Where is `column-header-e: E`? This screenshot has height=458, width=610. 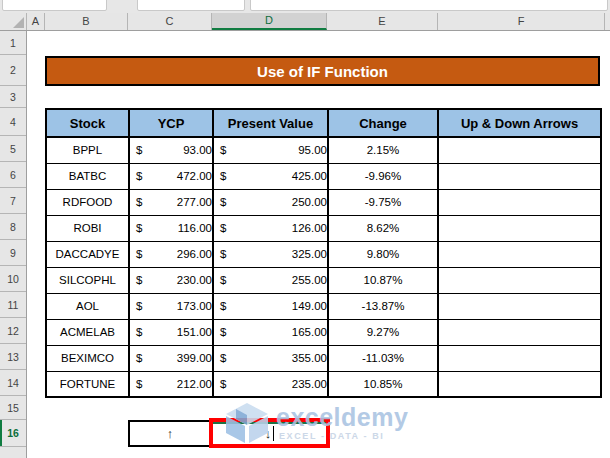
column-header-e: E is located at coordinates (382, 22).